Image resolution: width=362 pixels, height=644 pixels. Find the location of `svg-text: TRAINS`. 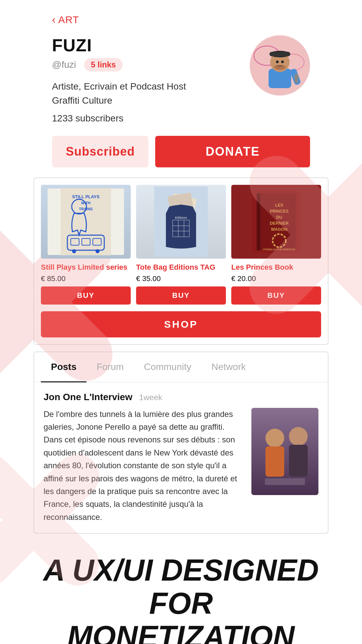

svg-text: TRAINS is located at coordinates (86, 209).